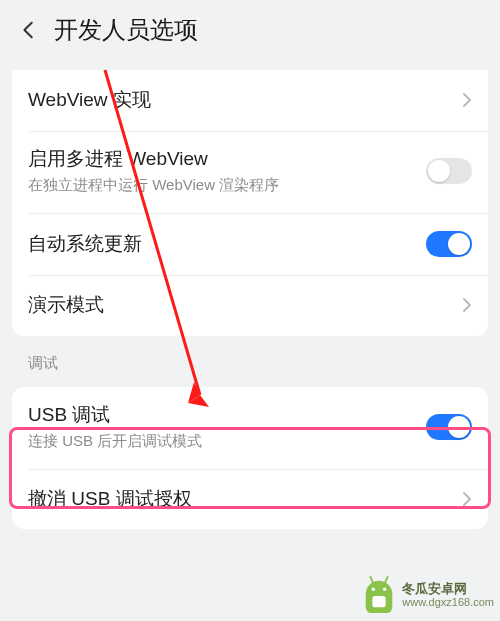 The width and height of the screenshot is (500, 621). What do you see at coordinates (449, 171) in the screenshot?
I see `toggle-multiprocess-webview` at bounding box center [449, 171].